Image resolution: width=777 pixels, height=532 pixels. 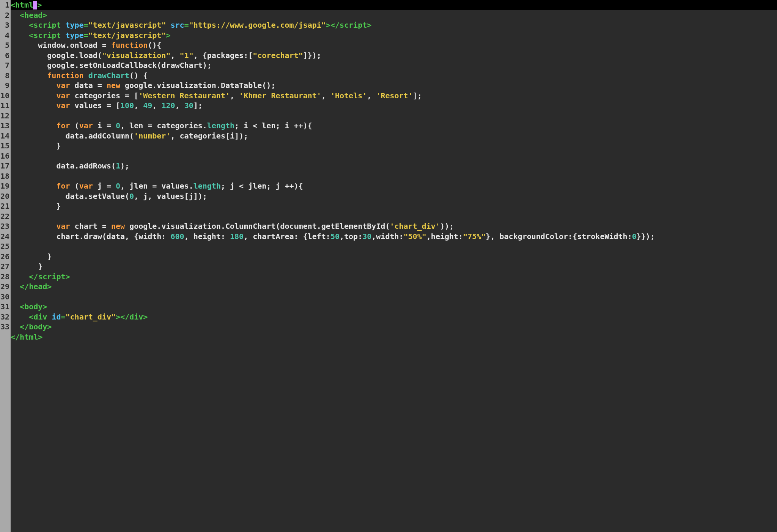 What do you see at coordinates (394, 55) in the screenshot?
I see `code-line: google.load("visualization", "1", {packa…` at bounding box center [394, 55].